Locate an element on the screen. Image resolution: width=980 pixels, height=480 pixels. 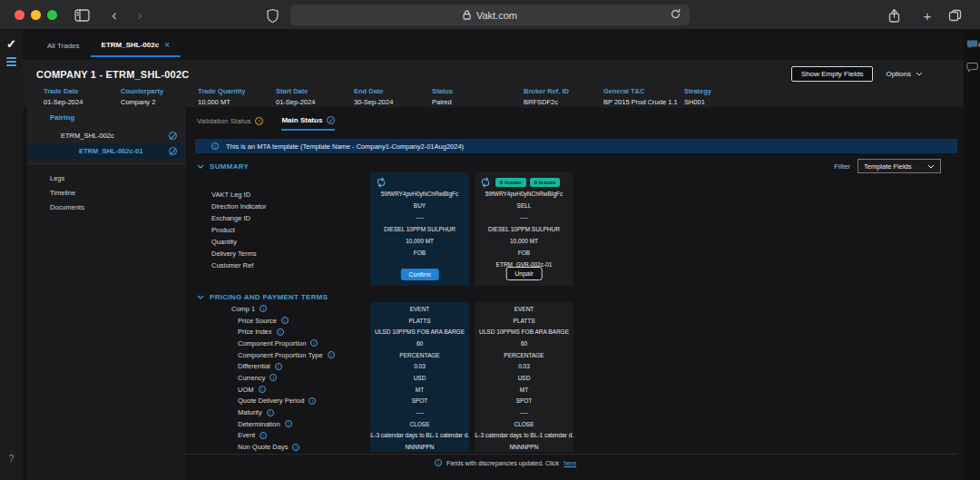
field-value: CLOSE is located at coordinates (524, 425).